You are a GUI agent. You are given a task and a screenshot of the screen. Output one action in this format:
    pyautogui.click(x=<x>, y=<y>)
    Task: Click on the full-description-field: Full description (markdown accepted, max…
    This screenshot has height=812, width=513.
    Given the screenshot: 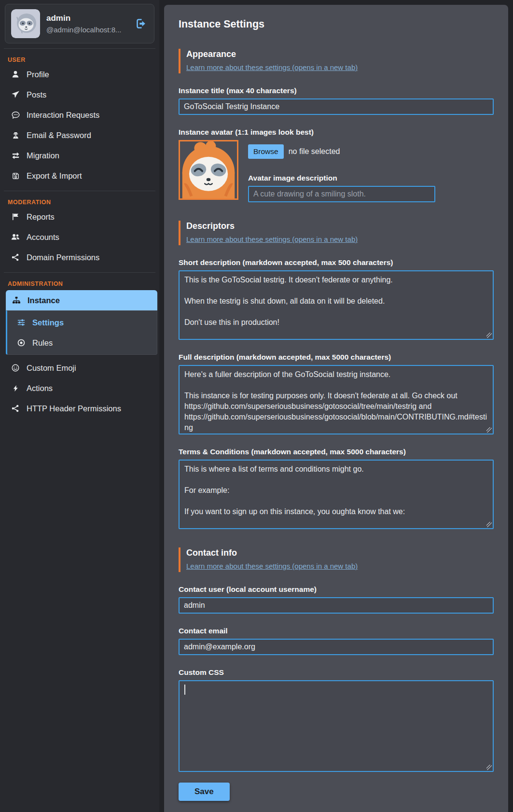 What is the action you would take?
    pyautogui.click(x=336, y=394)
    